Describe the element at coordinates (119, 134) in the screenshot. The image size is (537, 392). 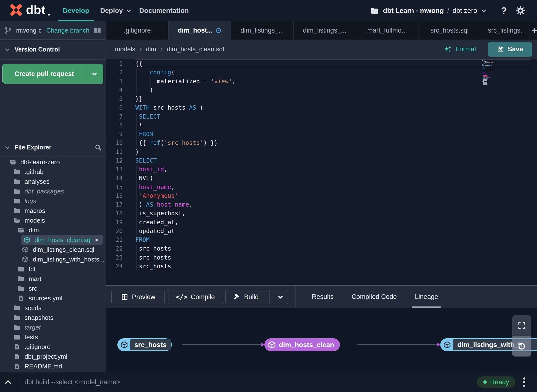
I see `line-number: 9` at that location.